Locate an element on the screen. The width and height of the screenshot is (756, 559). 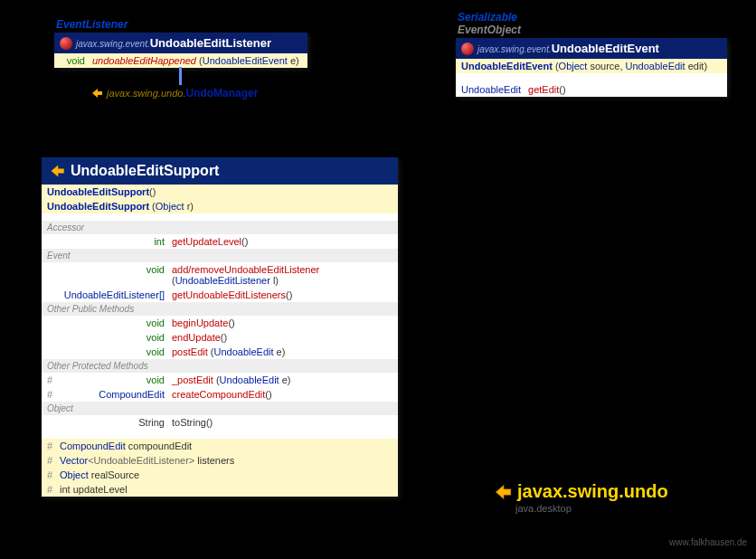
method-name: getEdit is located at coordinates (543, 90).